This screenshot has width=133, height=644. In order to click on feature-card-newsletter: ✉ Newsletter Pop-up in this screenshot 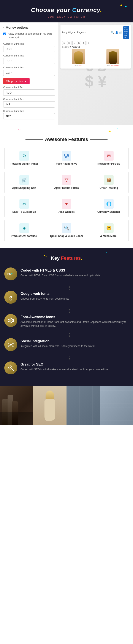, I will do `click(109, 158)`.